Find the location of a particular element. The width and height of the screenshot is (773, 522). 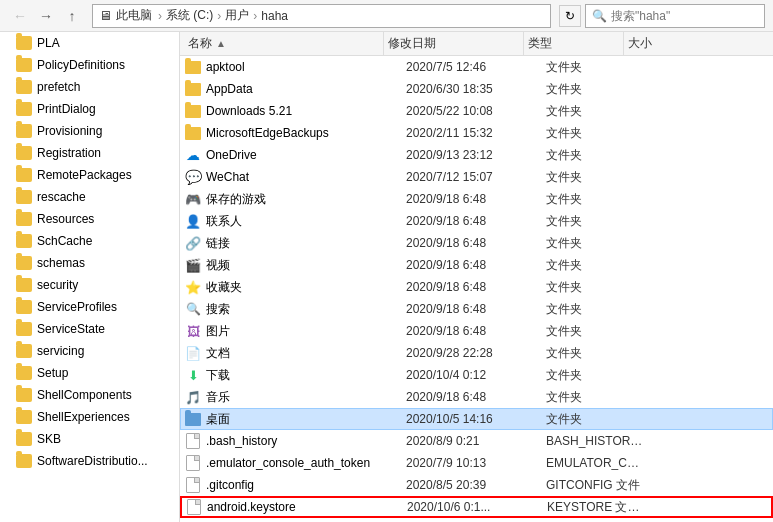

table-row: apktool 2020/7/5 12:46 文件夹 is located at coordinates (476, 67).